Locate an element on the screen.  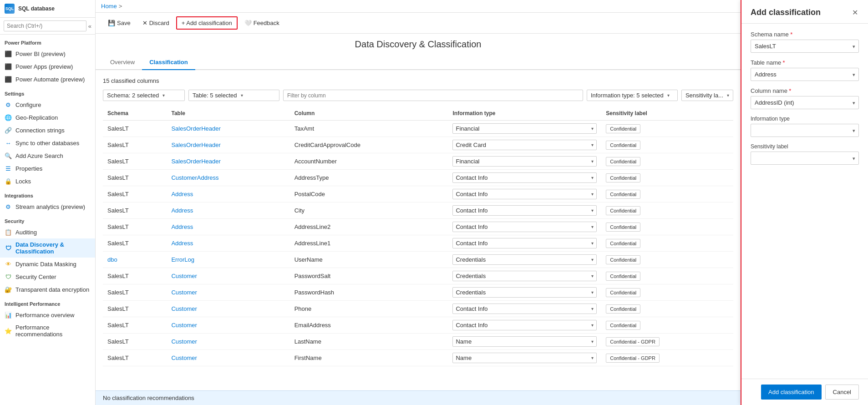
info-type-value-13: Name is located at coordinates (463, 341).